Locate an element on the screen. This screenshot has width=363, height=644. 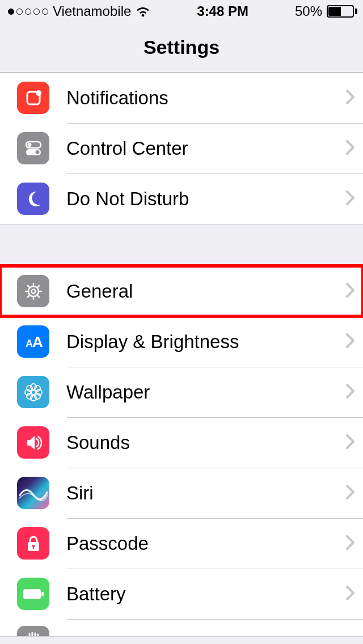
lock-icon is located at coordinates (33, 543).